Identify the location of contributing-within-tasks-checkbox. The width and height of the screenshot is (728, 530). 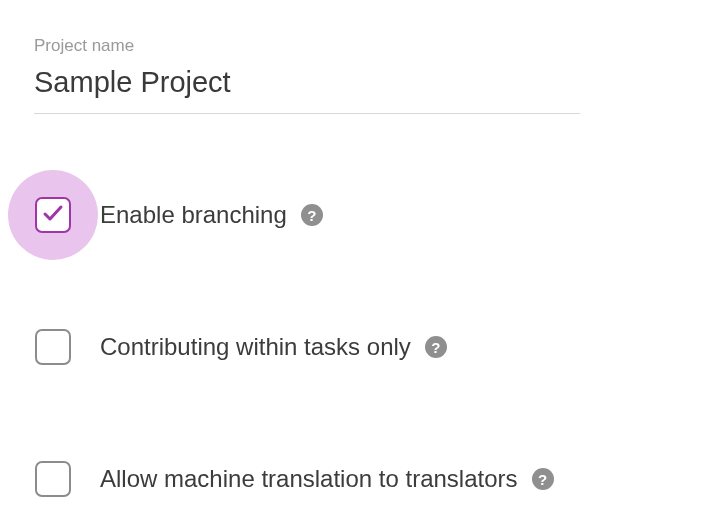
(53, 347).